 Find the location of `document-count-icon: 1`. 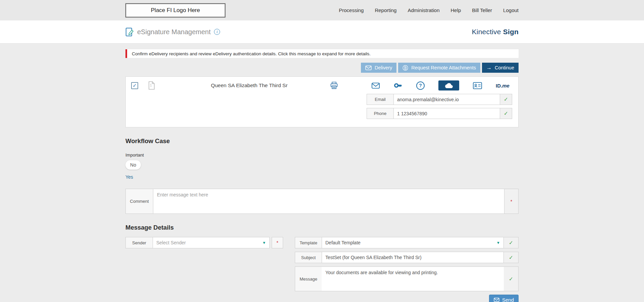

document-count-icon: 1 is located at coordinates (152, 85).